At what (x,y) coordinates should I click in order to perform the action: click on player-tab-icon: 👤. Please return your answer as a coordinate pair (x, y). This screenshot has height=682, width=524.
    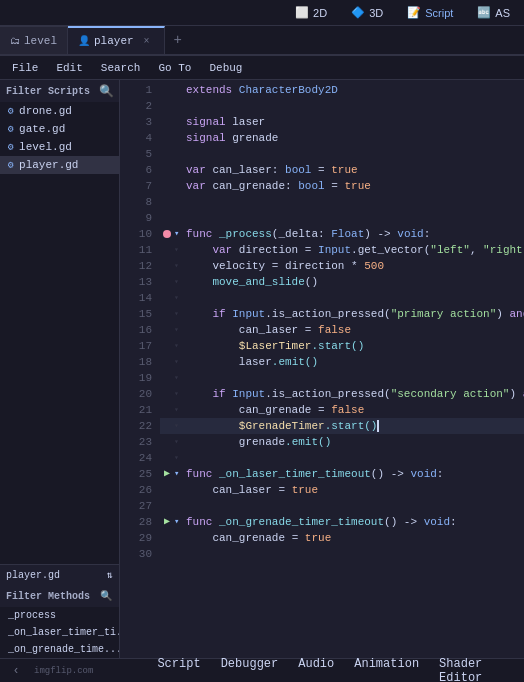
    Looking at the image, I should click on (84, 41).